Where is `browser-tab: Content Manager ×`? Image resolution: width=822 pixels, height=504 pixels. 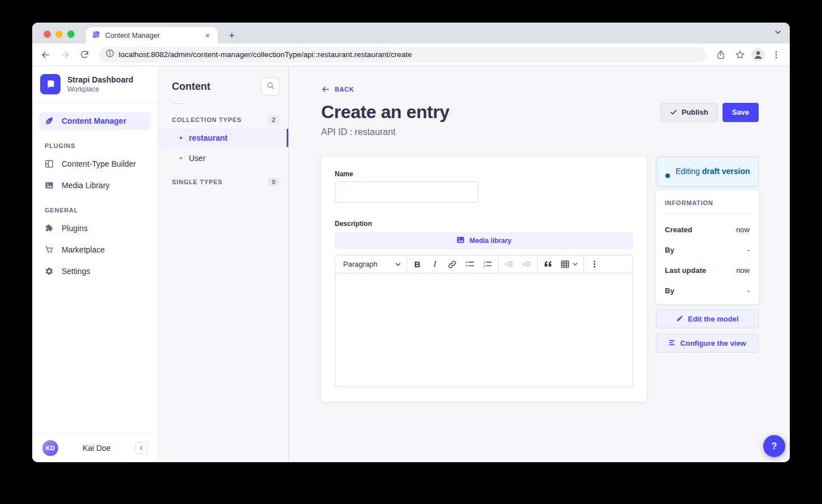
browser-tab: Content Manager × is located at coordinates (152, 35).